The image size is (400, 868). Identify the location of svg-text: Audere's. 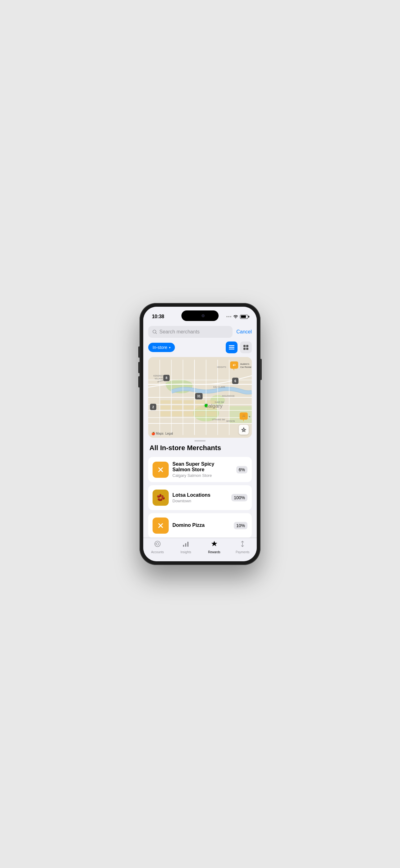
(245, 364).